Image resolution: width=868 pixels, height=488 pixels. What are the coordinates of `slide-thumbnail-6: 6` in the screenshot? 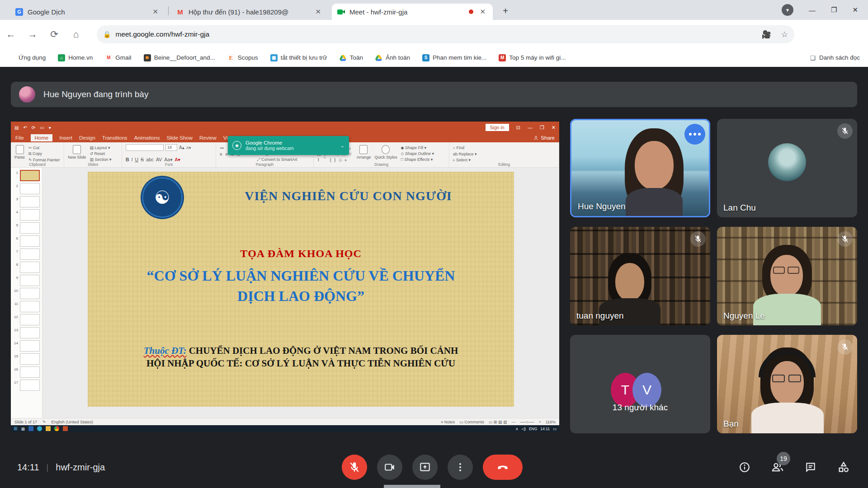 It's located at (26, 241).